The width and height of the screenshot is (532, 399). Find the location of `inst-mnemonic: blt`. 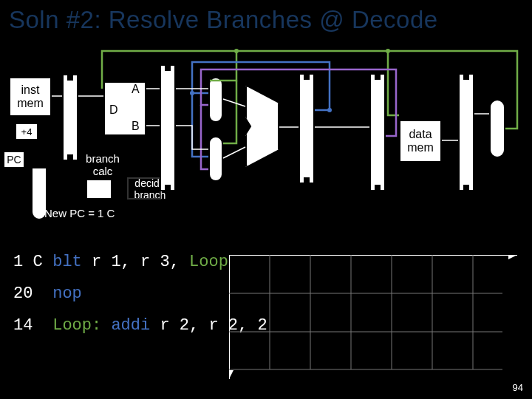

inst-mnemonic: blt is located at coordinates (72, 262).